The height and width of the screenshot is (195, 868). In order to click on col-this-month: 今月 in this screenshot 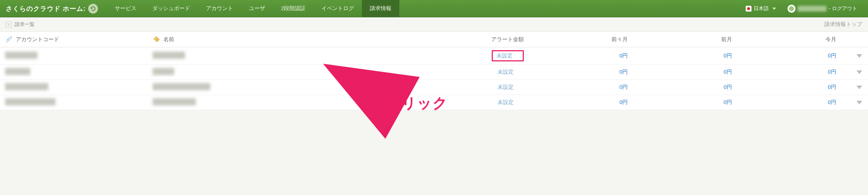, I will do `click(799, 40)`.